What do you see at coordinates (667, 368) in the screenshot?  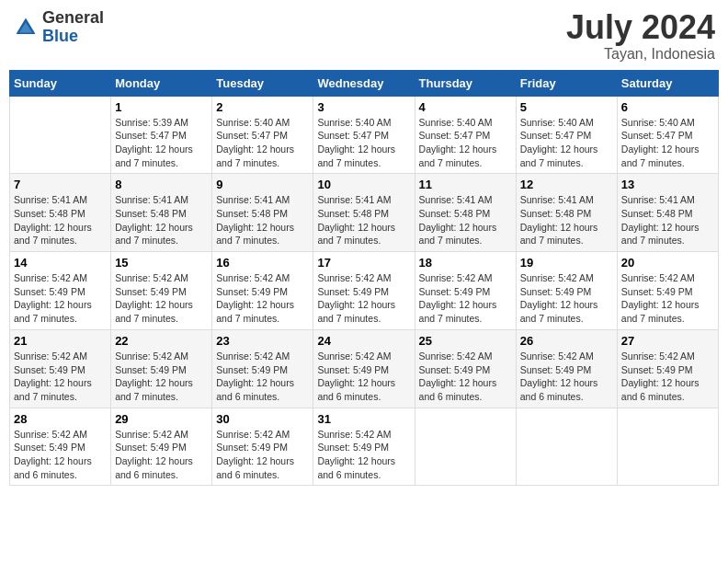 I see `calendar-cell-w4-d6: 27Sunrise: 5:42 AM Sunset: 5:49 PM Dayli…` at bounding box center [667, 368].